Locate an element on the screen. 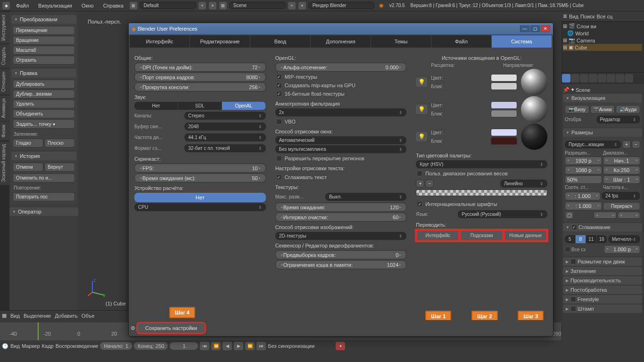  playhead is located at coordinates (38, 331).